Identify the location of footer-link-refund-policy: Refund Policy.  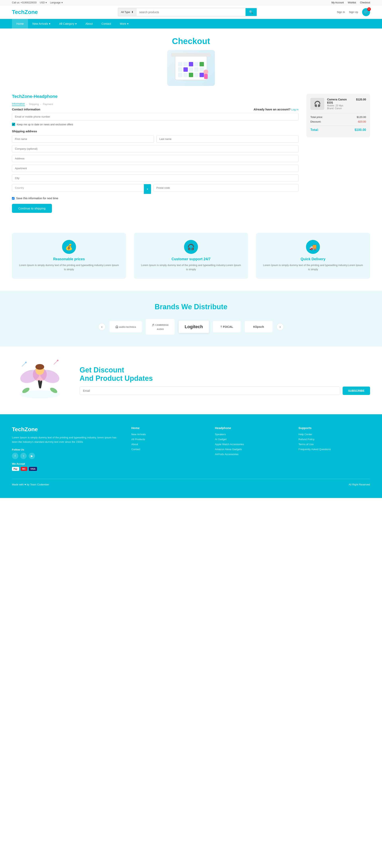
(335, 439).